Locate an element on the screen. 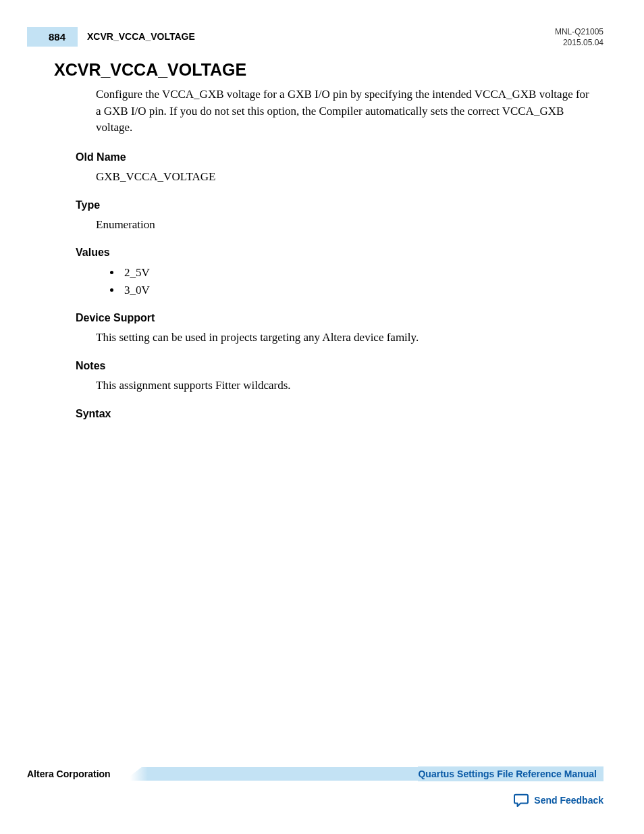  old-name-value: GXB_VCCA_VOLTAGE is located at coordinates (343, 177).